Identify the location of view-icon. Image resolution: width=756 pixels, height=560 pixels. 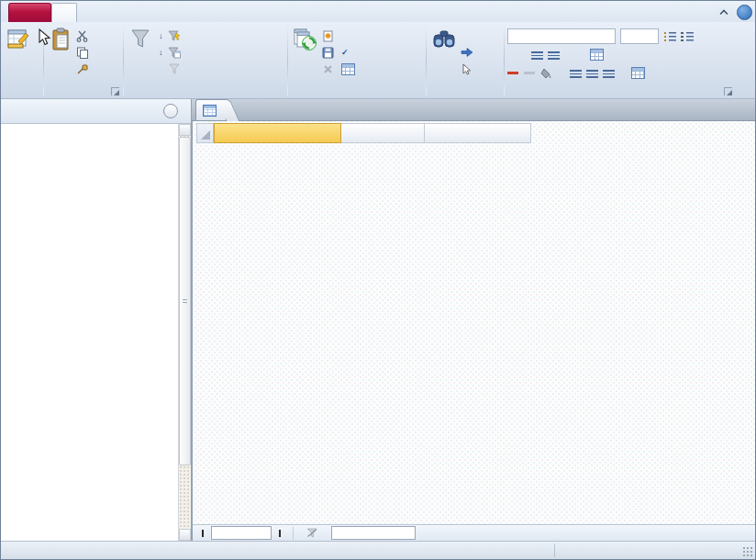
(18, 39).